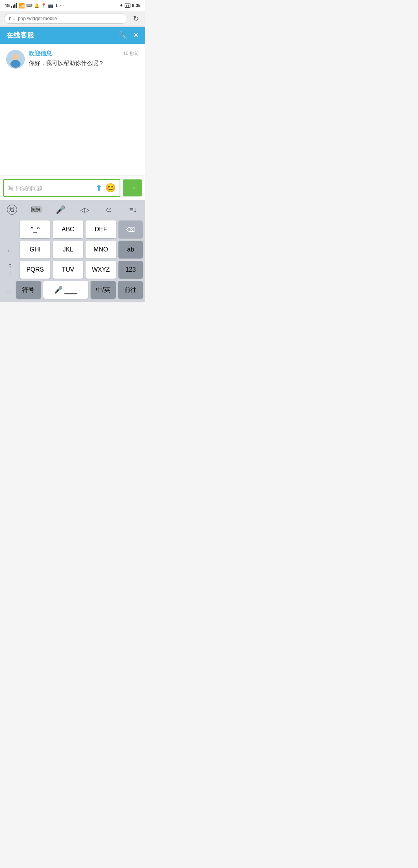  What do you see at coordinates (111, 188) in the screenshot?
I see `emoji-icon: 😊` at bounding box center [111, 188].